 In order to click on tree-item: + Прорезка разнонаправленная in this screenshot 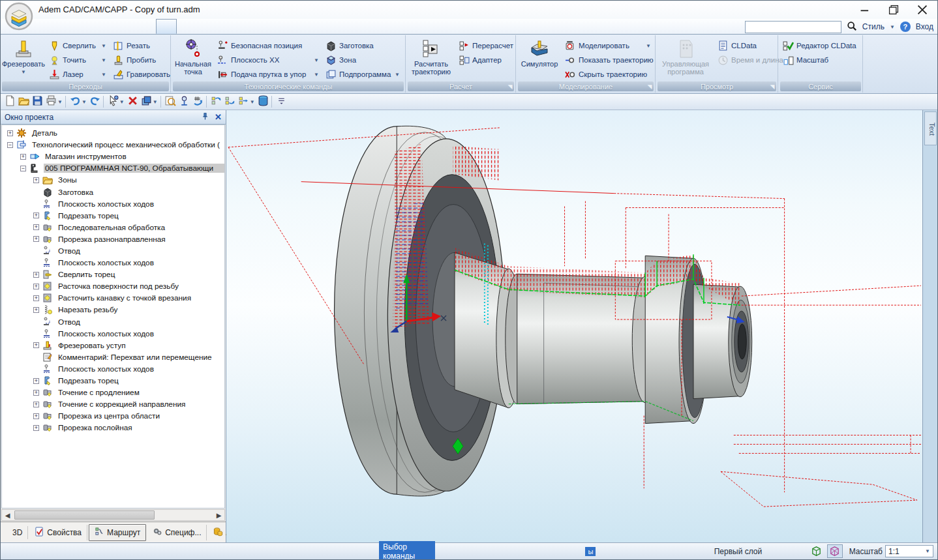, I will do `click(113, 239)`.